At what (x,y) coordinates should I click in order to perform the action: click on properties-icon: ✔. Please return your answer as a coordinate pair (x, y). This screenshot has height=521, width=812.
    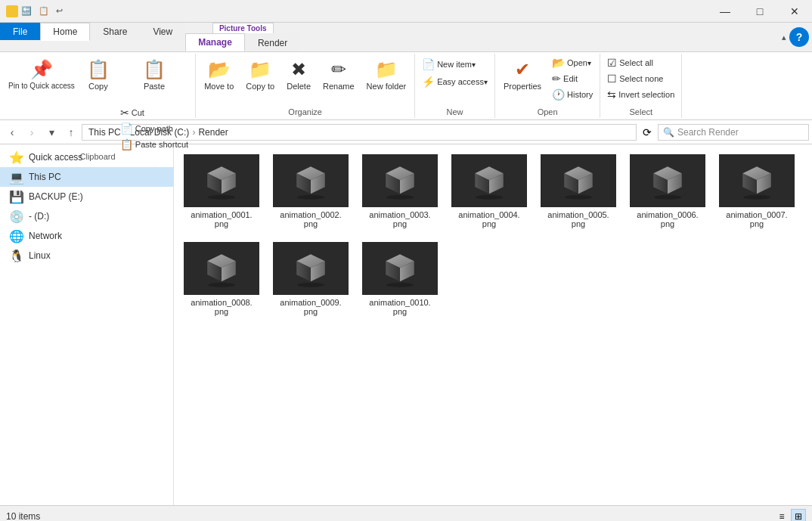
    Looking at the image, I should click on (522, 70).